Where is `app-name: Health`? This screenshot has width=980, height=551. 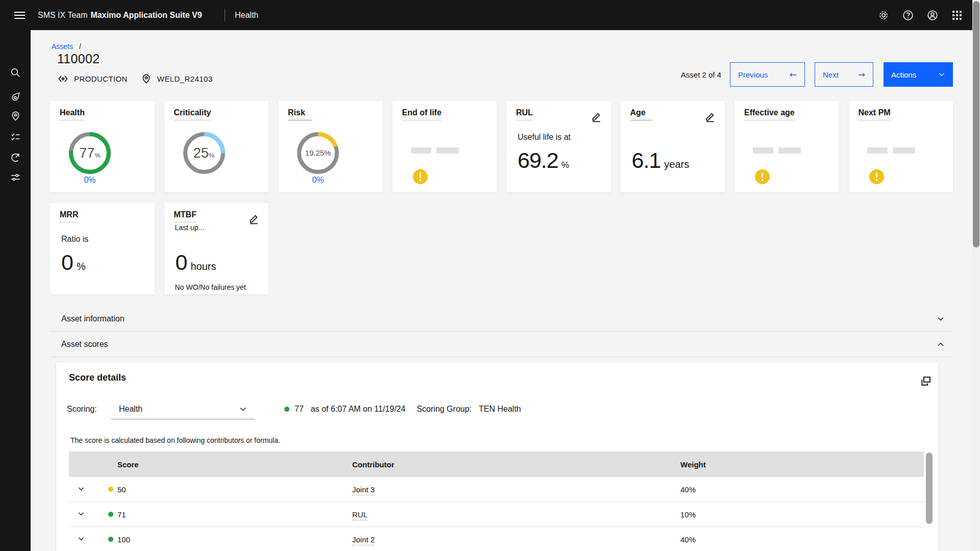
app-name: Health is located at coordinates (247, 15).